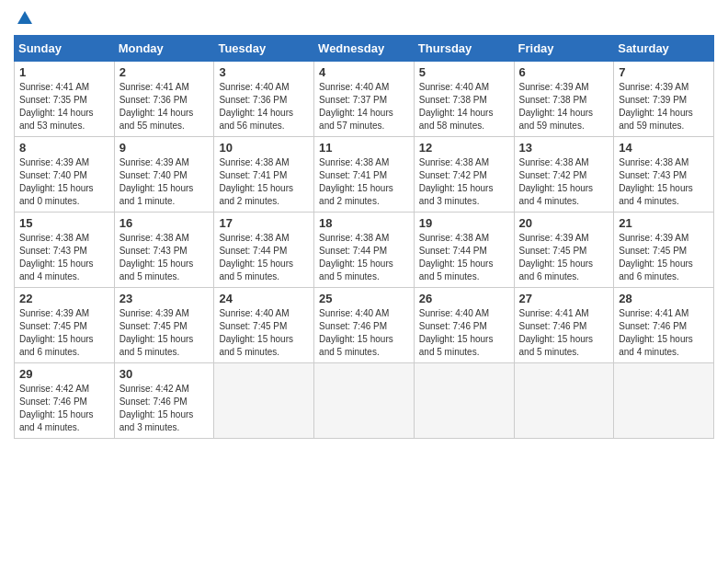 The image size is (728, 563). Describe the element at coordinates (464, 333) in the screenshot. I see `day-info: Sunrise: 4:40 AM Sunset: 7:46 PM Dayligh…` at that location.